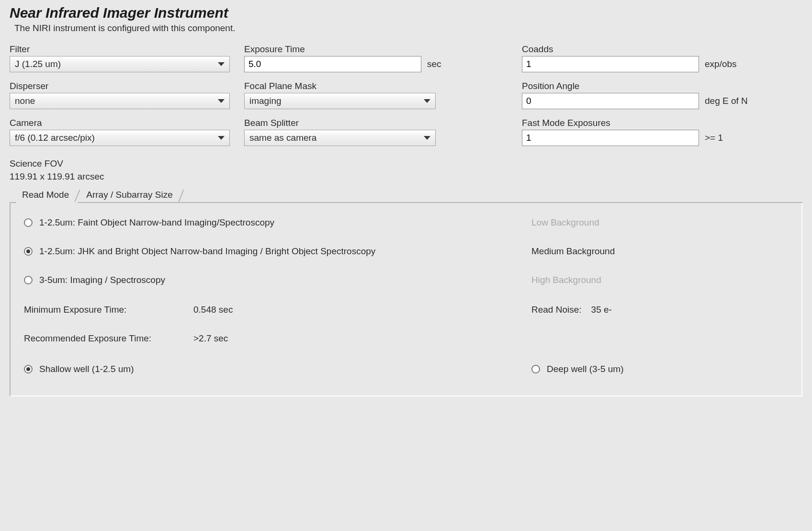 Image resolution: width=812 pixels, height=531 pixels. What do you see at coordinates (714, 138) in the screenshot?
I see `fast-mode-unit: >= 1` at bounding box center [714, 138].